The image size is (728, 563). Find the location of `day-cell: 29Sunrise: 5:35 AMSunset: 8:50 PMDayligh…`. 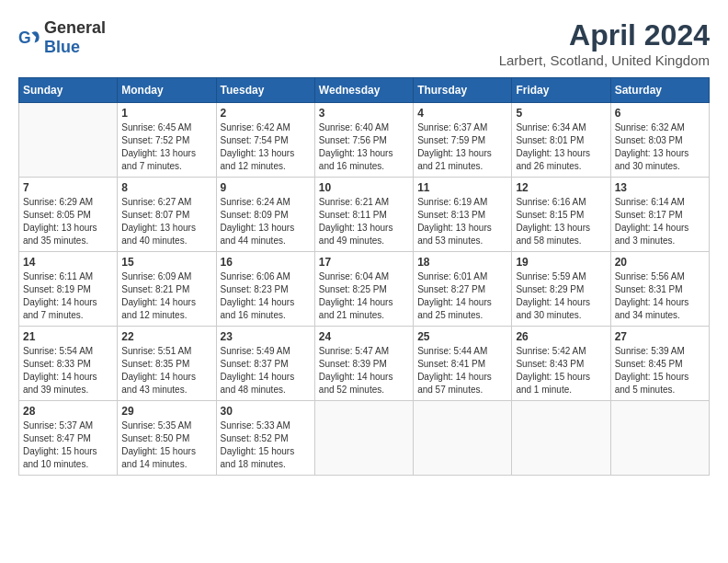

day-cell: 29Sunrise: 5:35 AMSunset: 8:50 PMDayligh… is located at coordinates (167, 438).